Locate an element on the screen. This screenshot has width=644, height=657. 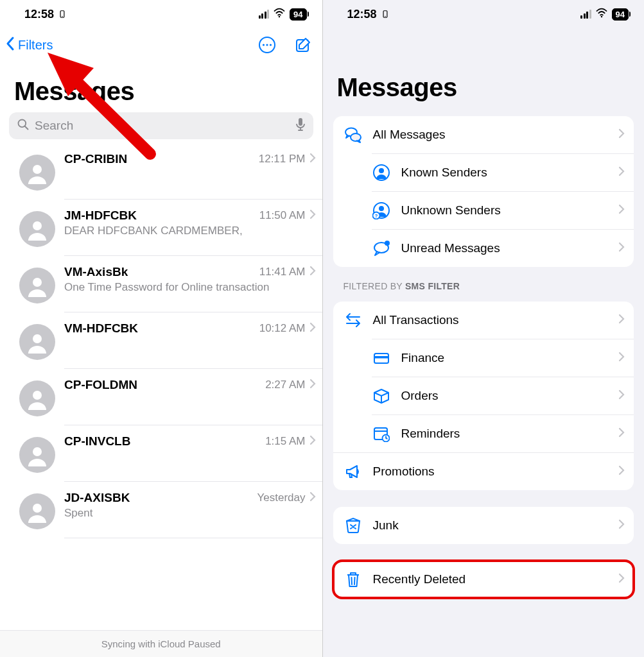
junk-bin-icon is located at coordinates (353, 525).